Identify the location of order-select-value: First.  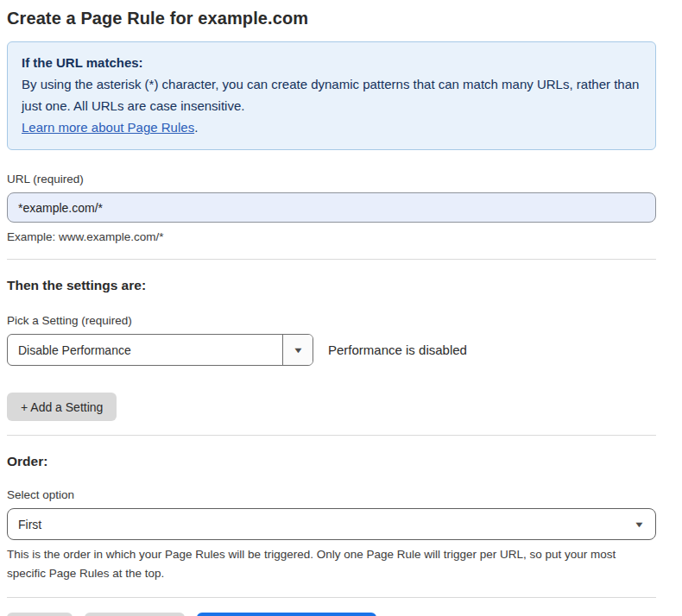
(326, 525).